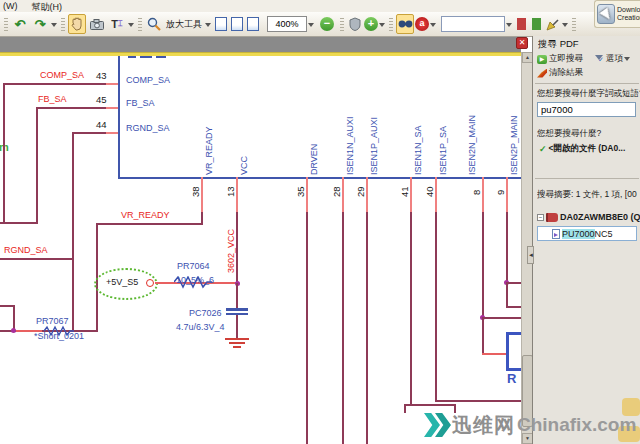 The width and height of the screenshot is (640, 444). What do you see at coordinates (552, 24) in the screenshot?
I see `sign-icon` at bounding box center [552, 24].